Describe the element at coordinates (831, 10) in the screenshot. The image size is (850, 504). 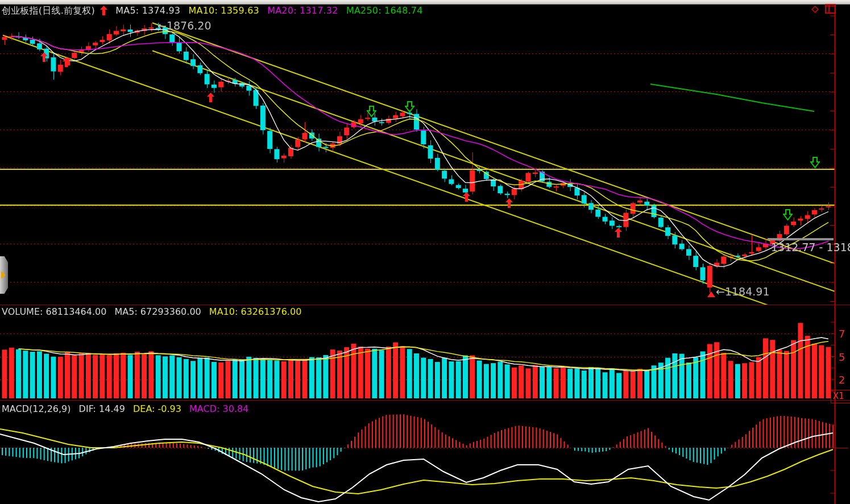
I see `split-window-icon` at that location.